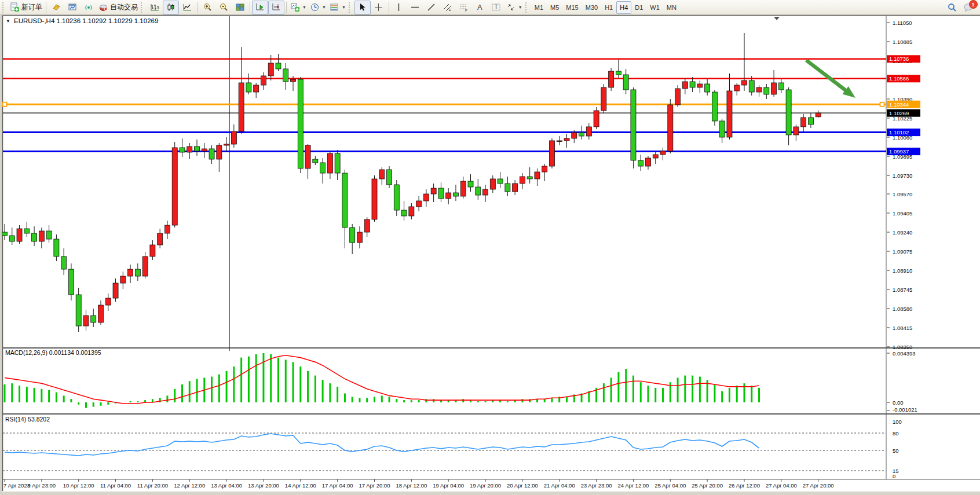 This screenshot has width=980, height=495. I want to click on line-chart-icon, so click(188, 7).